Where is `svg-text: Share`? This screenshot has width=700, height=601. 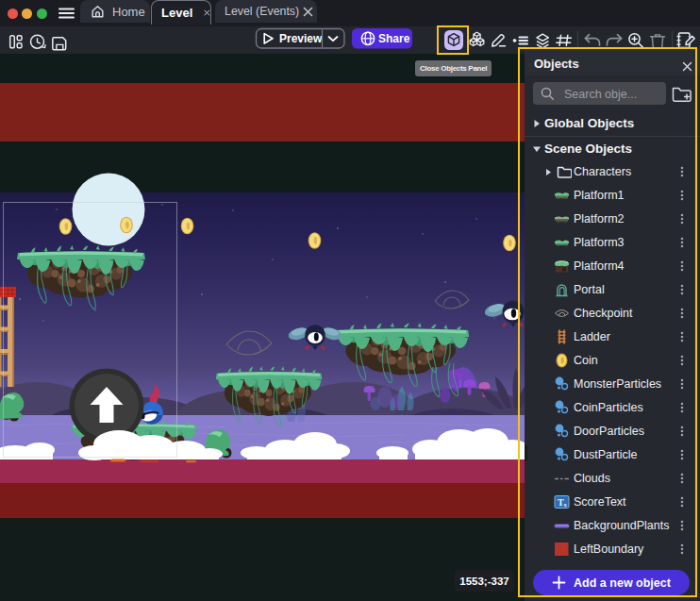 svg-text: Share is located at coordinates (394, 39).